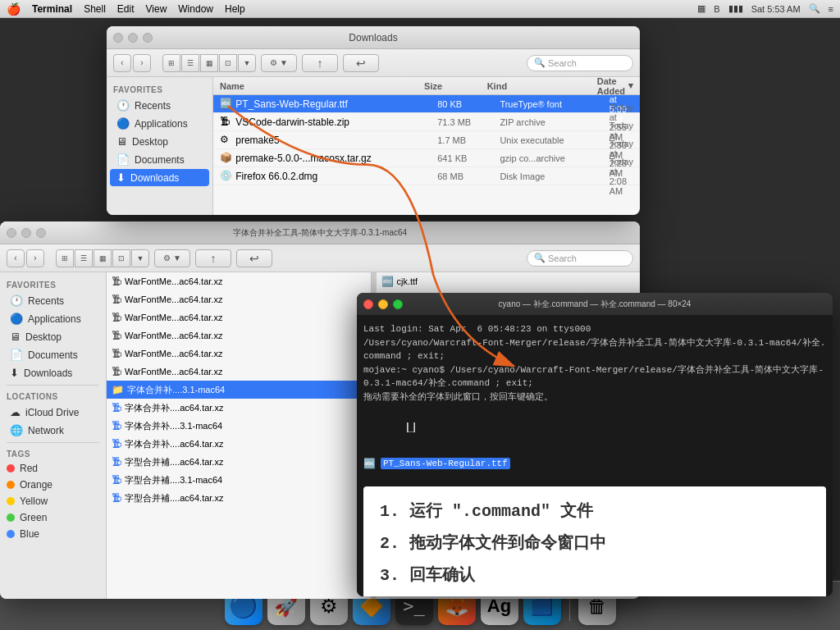 This screenshot has height=630, width=840. Describe the element at coordinates (172, 258) in the screenshot. I see `action-button-2: ⚙ ▼` at that location.